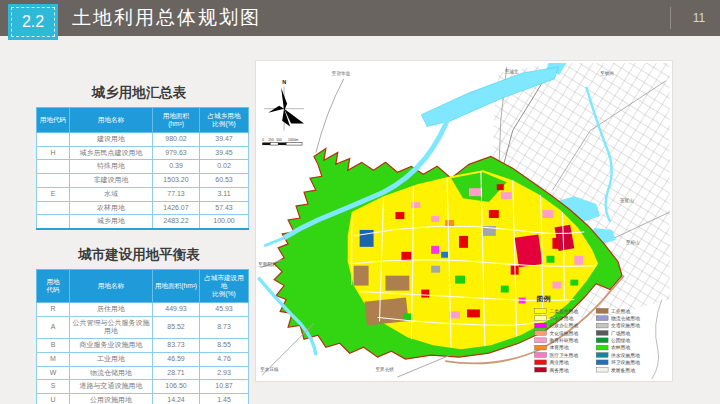 Image resolution: width=720 pixels, height=404 pixels. What do you see at coordinates (112, 399) in the screenshot?
I see `table-cell: 公用设施用地` at bounding box center [112, 399].